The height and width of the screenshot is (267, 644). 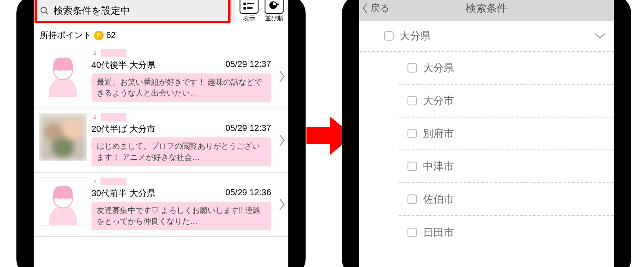 I want to click on item-body: ♀ 30代前半 大分県 05/29 12:36 友達募集中です♡ よろしくお願い…, so click(x=189, y=204).